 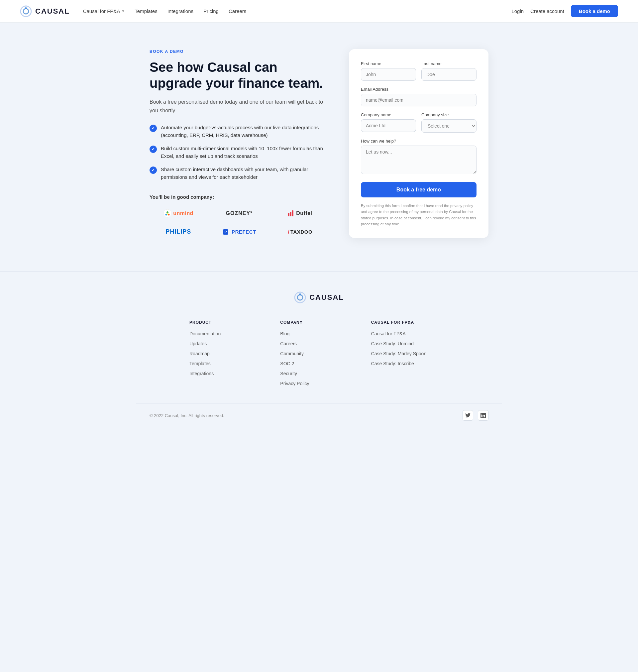 What do you see at coordinates (26, 12) in the screenshot?
I see `causal-logo-icon` at bounding box center [26, 12].